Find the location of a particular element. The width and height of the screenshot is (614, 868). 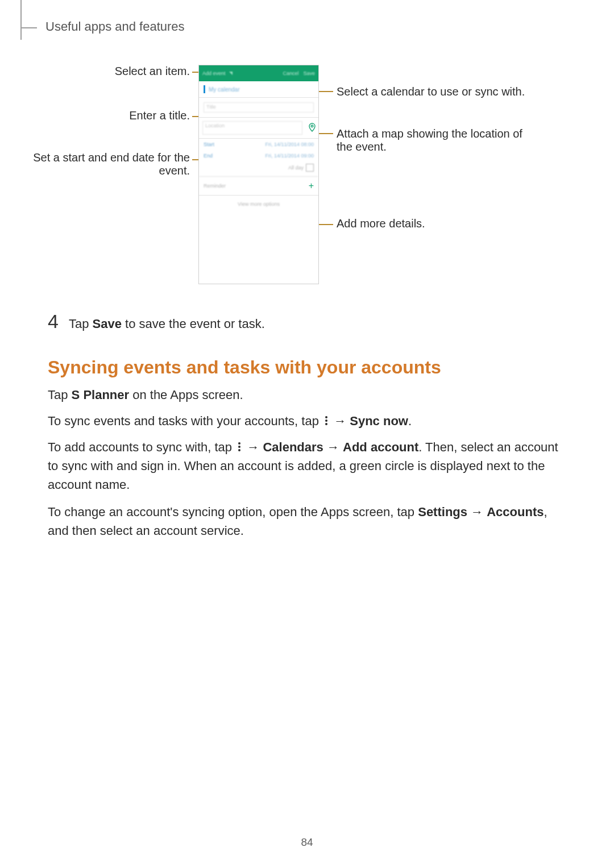

title-input: Title is located at coordinates (259, 107).